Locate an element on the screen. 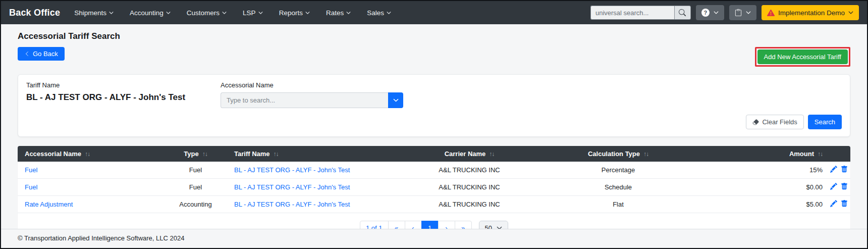 The height and width of the screenshot is (249, 868). search-icon is located at coordinates (682, 13).